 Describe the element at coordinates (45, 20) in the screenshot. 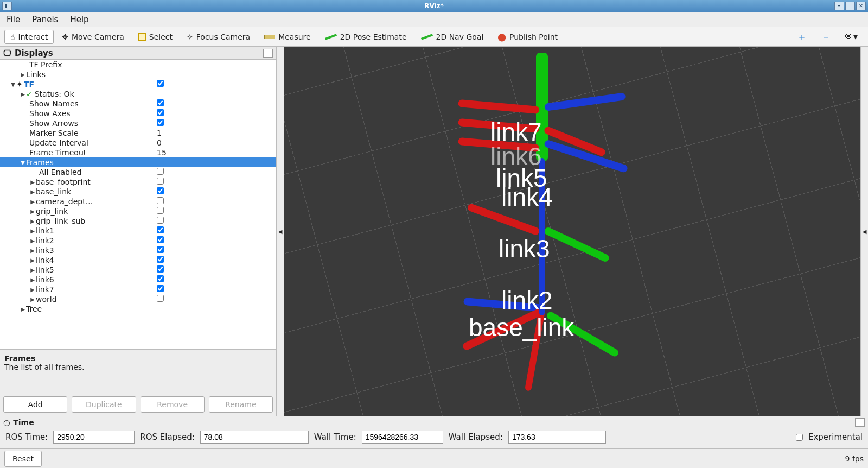

I see `menu-panels: Panels` at that location.